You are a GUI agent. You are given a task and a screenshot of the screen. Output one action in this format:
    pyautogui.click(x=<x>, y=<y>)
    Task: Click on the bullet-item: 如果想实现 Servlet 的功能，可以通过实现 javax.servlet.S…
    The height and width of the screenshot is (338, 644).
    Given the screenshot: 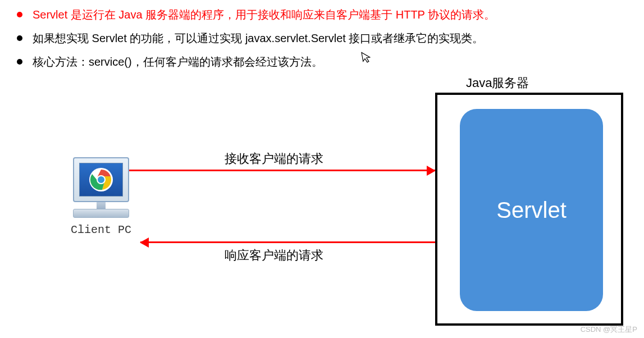 What is the action you would take?
    pyautogui.click(x=322, y=38)
    